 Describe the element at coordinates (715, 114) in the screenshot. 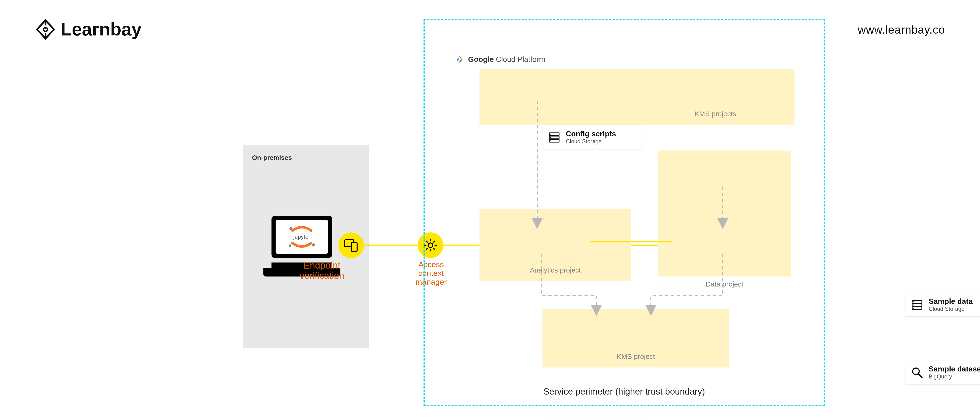

I see `kms-projects-label: KMS projects` at that location.